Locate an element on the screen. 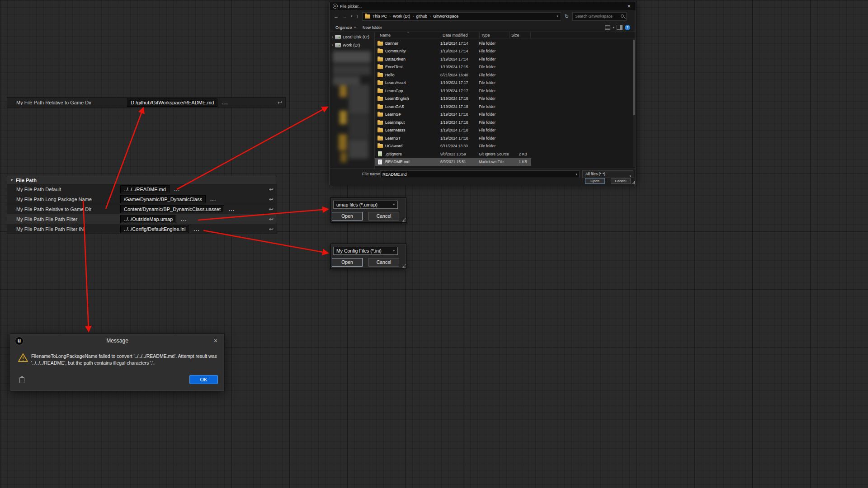 This screenshot has width=868, height=488. category-header-file-path: ▾ File Path is located at coordinates (142, 180).